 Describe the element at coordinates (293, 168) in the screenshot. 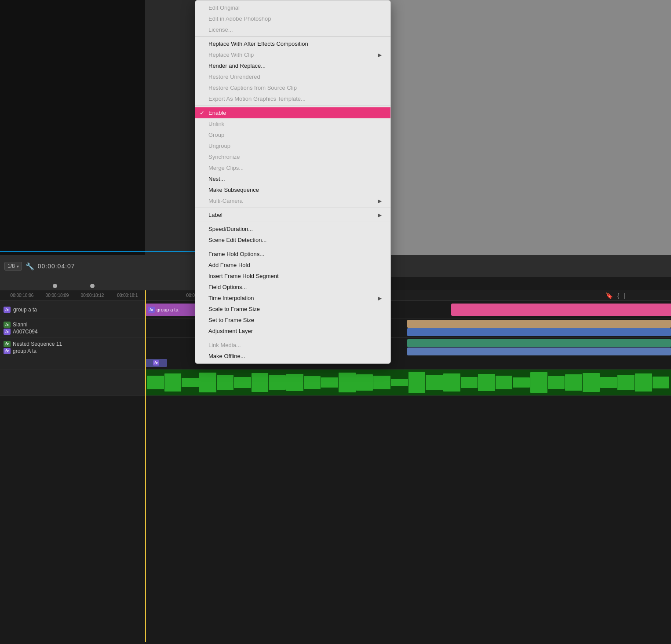

I see `menu-item-merge-clips: Merge Clips...` at that location.